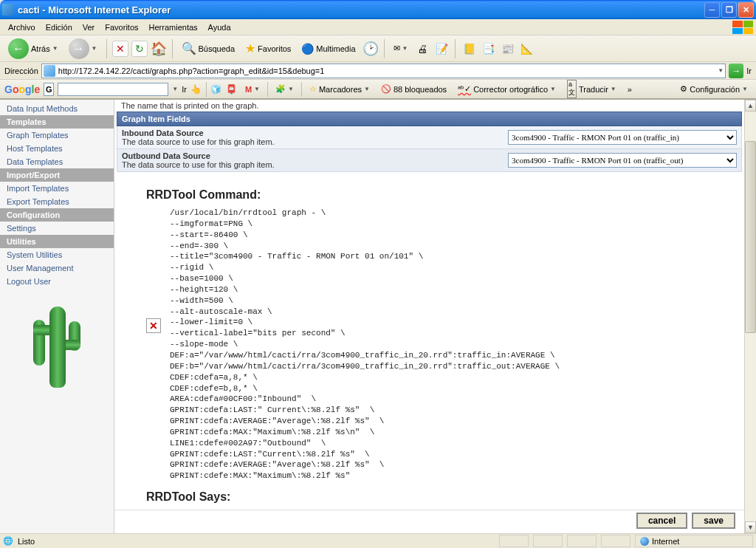  What do you see at coordinates (594, 89) in the screenshot?
I see `translate-label: Traducir` at bounding box center [594, 89].